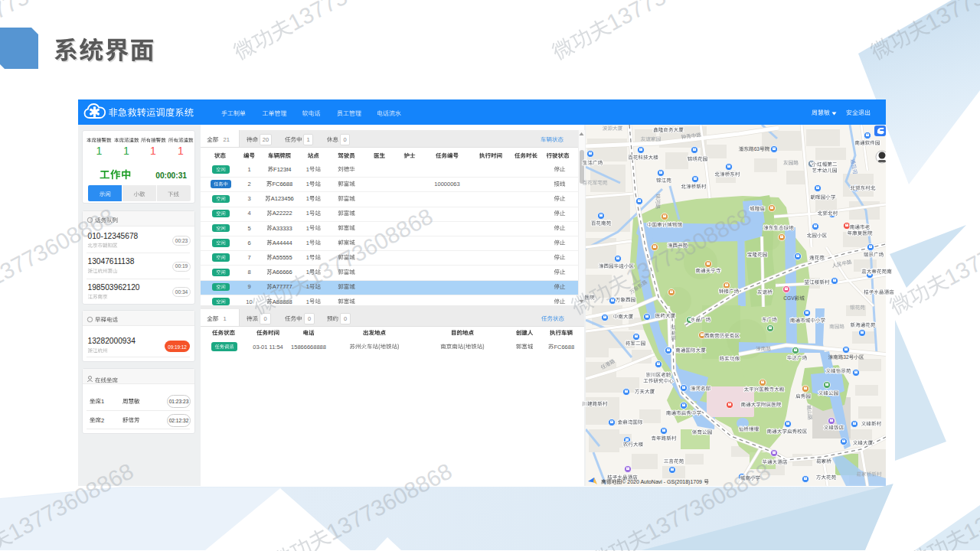  I want to click on svg-text: 7, so click(249, 257).